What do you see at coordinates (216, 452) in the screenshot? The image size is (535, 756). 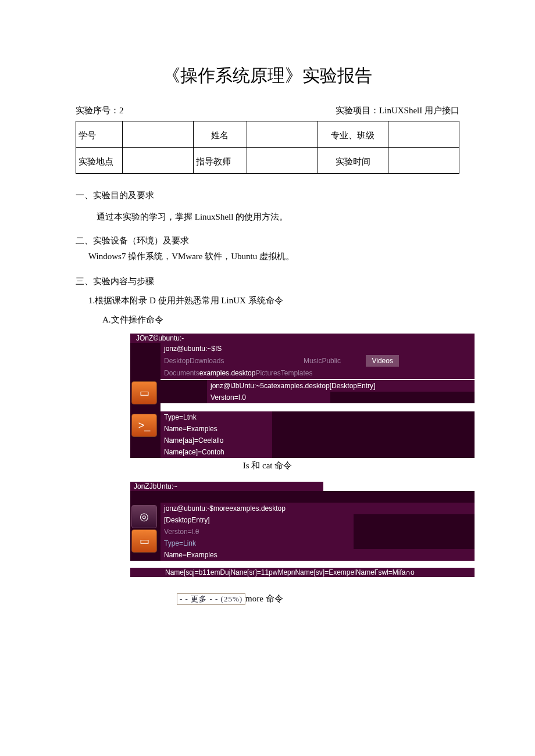 I see `terminal-line: Name[ace]=Contoh` at bounding box center [216, 452].